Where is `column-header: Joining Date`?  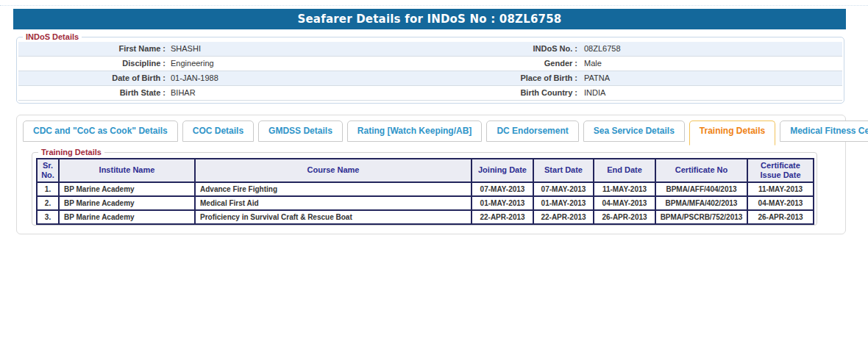 column-header: Joining Date is located at coordinates (502, 170).